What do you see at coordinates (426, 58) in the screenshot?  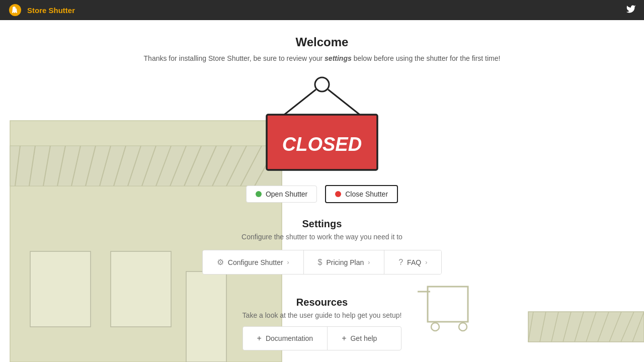 I see `welcome-text-after: below before using the shutter for the f…` at bounding box center [426, 58].